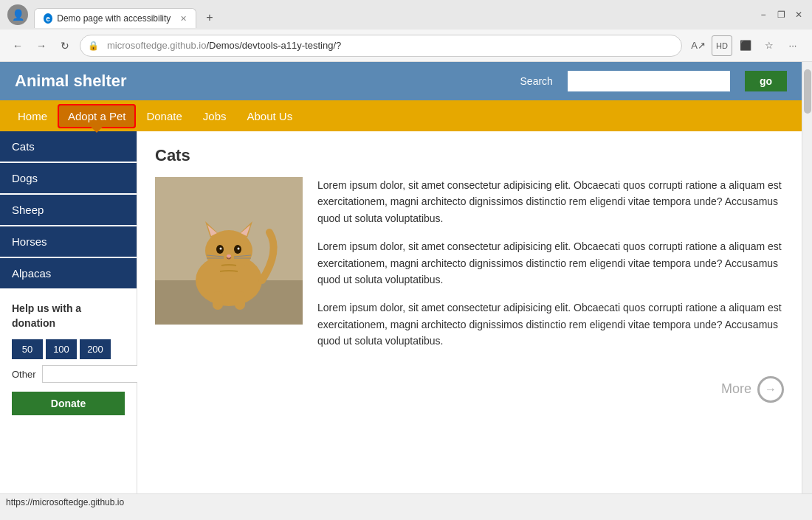 This screenshot has height=520, width=812. Describe the element at coordinates (41, 46) in the screenshot. I see `forward-button: →` at that location.